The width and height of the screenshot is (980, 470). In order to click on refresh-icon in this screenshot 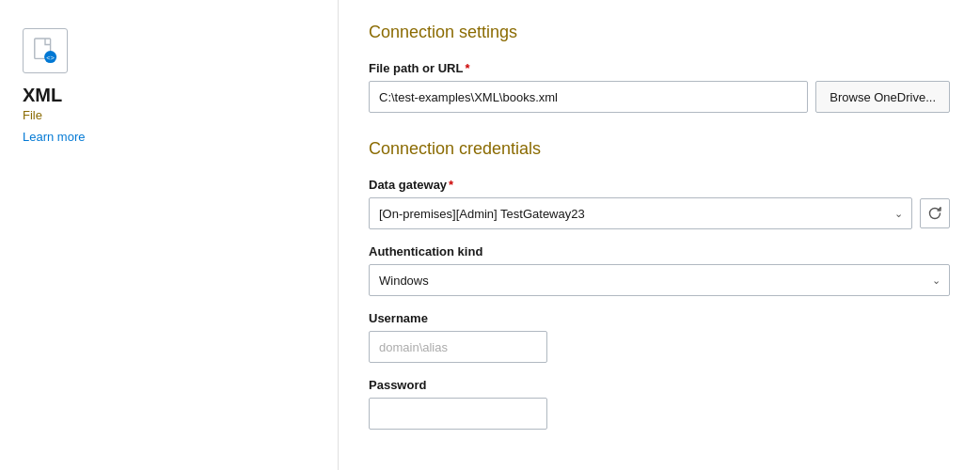, I will do `click(935, 213)`.